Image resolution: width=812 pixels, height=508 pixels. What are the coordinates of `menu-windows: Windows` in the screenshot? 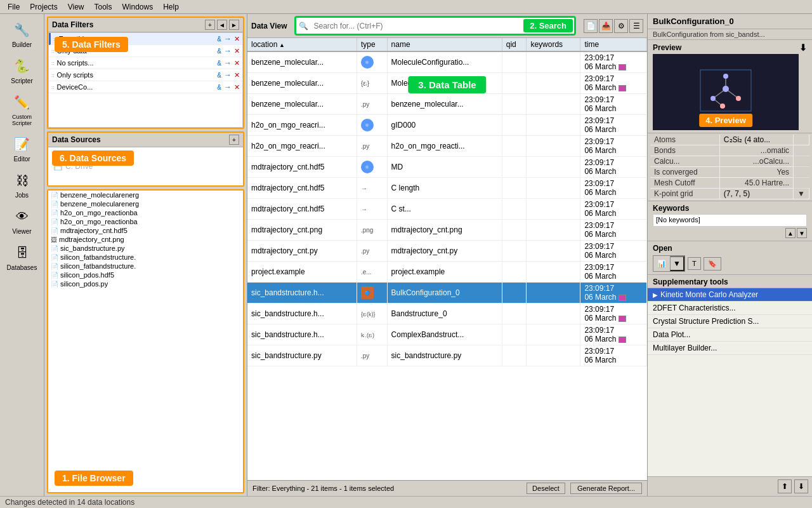 It's located at (138, 7).